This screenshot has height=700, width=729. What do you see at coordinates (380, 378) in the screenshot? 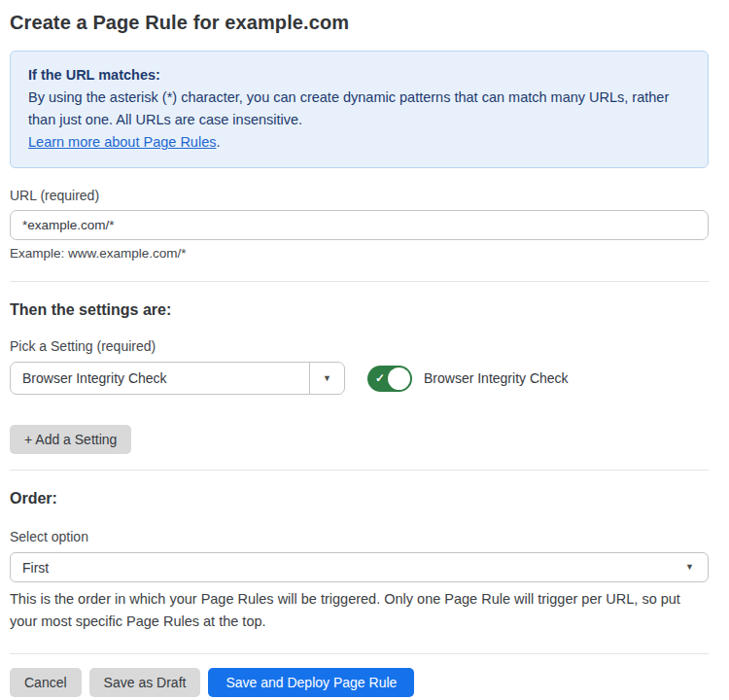
I see `check-icon: ✓` at bounding box center [380, 378].